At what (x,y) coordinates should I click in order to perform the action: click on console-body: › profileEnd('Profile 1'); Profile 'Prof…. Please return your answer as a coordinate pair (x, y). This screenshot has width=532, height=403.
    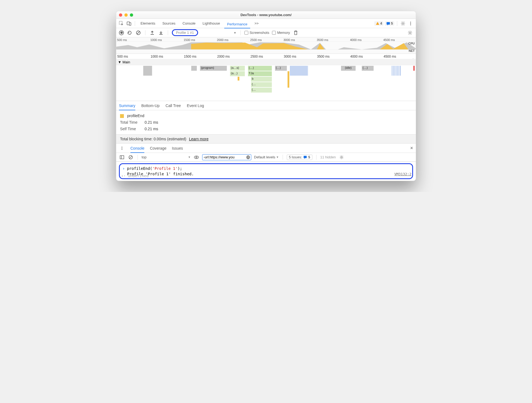
    Looking at the image, I should click on (266, 171).